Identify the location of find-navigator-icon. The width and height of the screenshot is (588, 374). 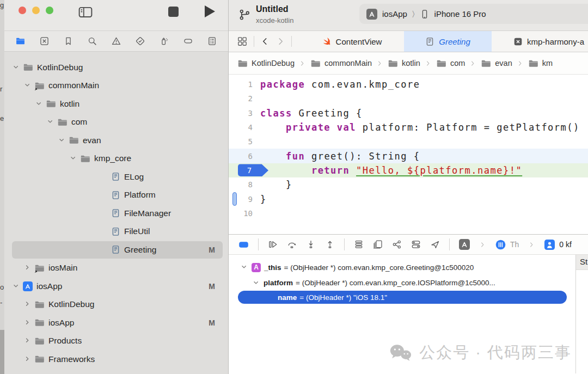
(93, 41).